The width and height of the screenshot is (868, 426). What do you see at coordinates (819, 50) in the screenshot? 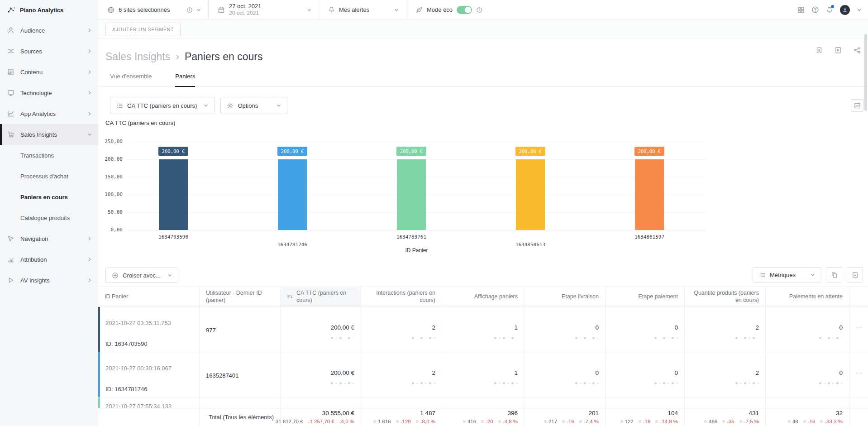
I see `bookmark-star-icon` at bounding box center [819, 50].